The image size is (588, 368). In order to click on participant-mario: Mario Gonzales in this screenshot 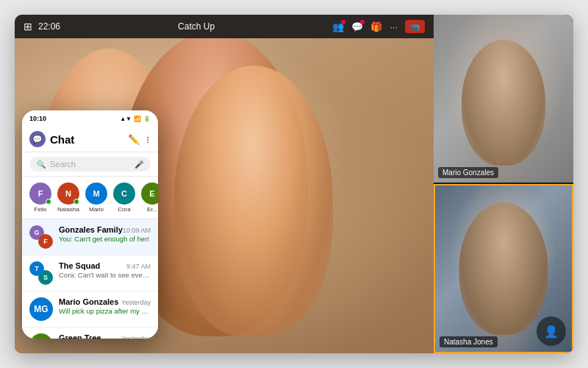, I will do `click(503, 99)`.